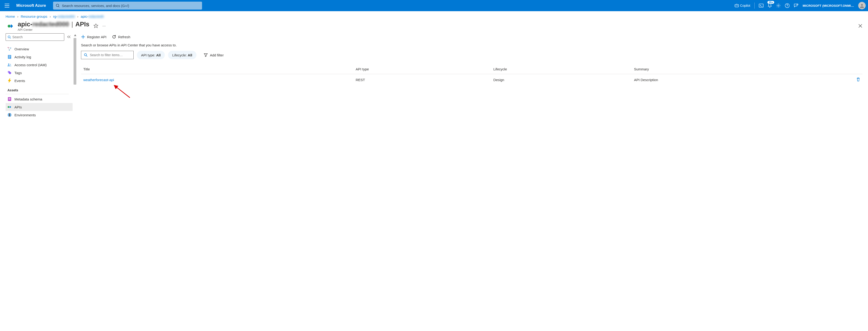 This screenshot has height=331, width=868. Describe the element at coordinates (34, 17) in the screenshot. I see `breadcrumb-resource-groups: Resource groups` at that location.